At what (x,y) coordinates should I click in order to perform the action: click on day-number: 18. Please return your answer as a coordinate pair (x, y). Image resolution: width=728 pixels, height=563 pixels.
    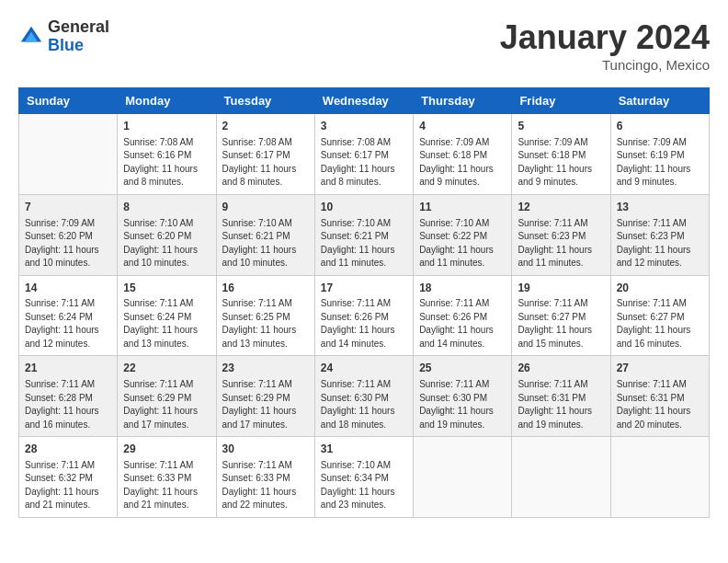
    Looking at the image, I should click on (462, 289).